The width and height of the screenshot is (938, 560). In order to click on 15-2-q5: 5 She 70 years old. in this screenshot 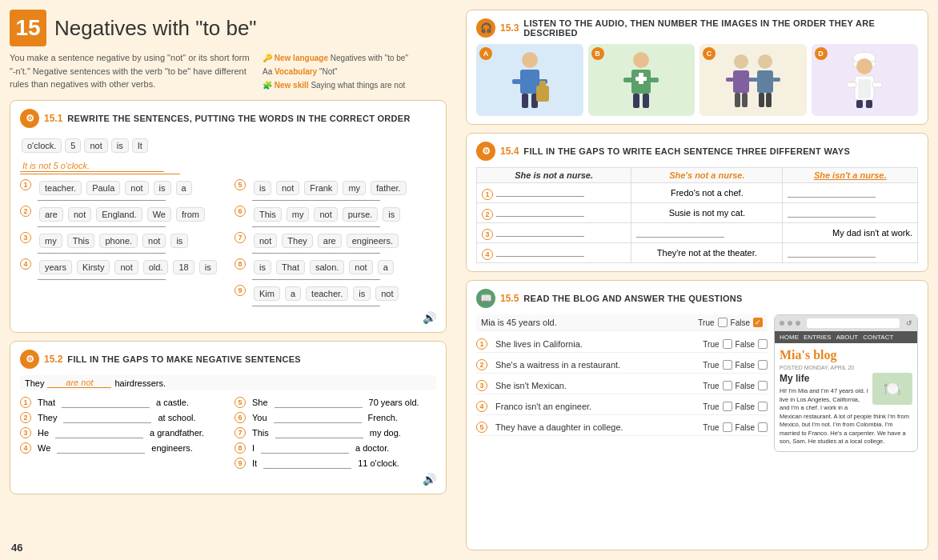, I will do `click(335, 402)`.